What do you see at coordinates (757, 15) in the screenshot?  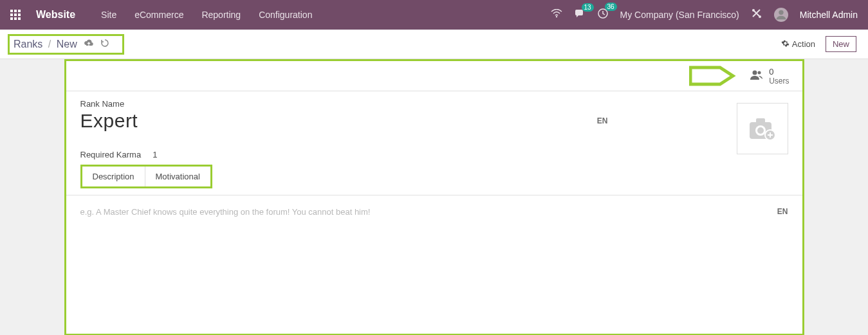 I see `settings-icon` at bounding box center [757, 15].